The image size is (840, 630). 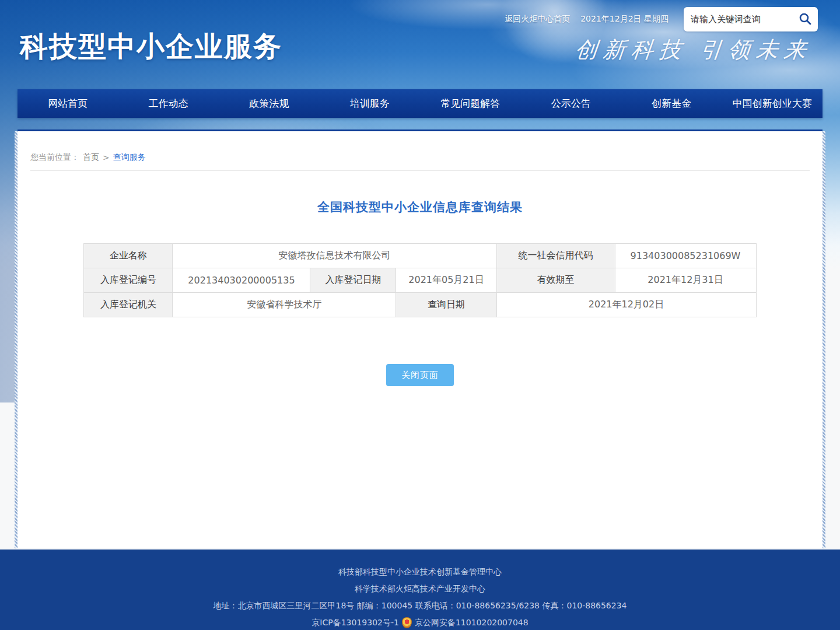 I want to click on value-valid-until: 2021年12月31日, so click(x=685, y=281).